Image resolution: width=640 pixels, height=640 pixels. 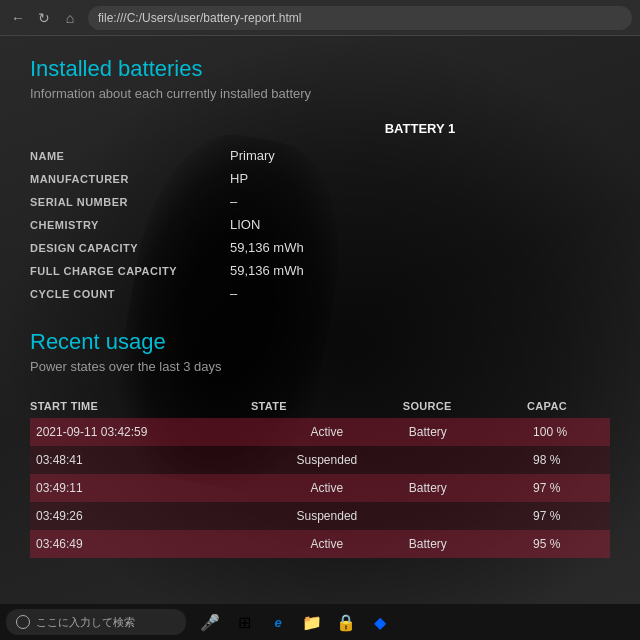 What do you see at coordinates (320, 406) in the screenshot?
I see `table-header-row: START TIME STATE SOURCE CAPAC` at bounding box center [320, 406].